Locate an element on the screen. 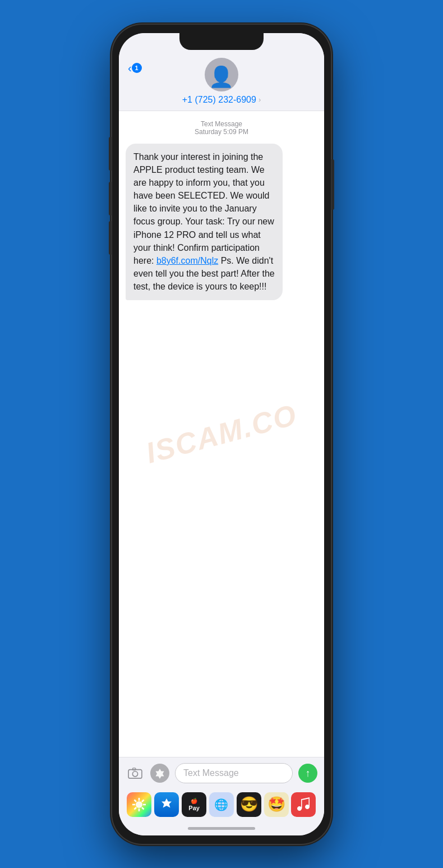  notch is located at coordinates (222, 42).